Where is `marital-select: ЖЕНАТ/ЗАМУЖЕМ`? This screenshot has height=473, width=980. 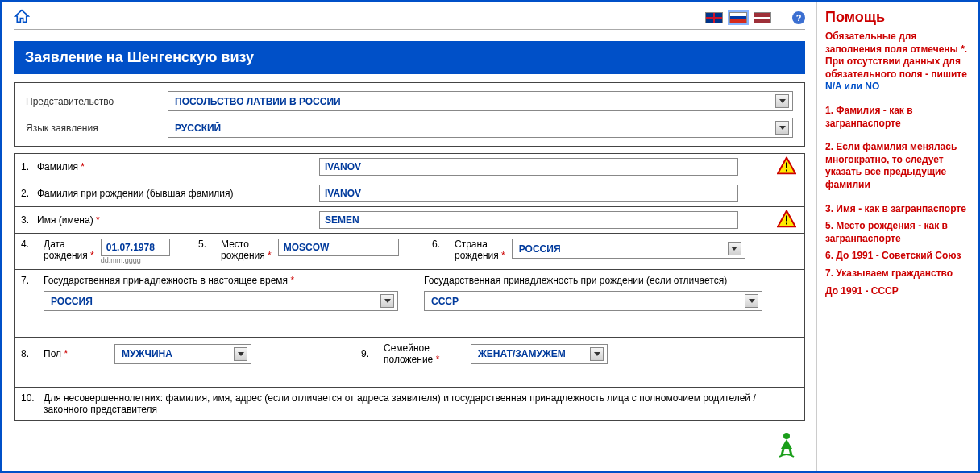
marital-select: ЖЕНАТ/ЗАМУЖЕМ is located at coordinates (539, 355).